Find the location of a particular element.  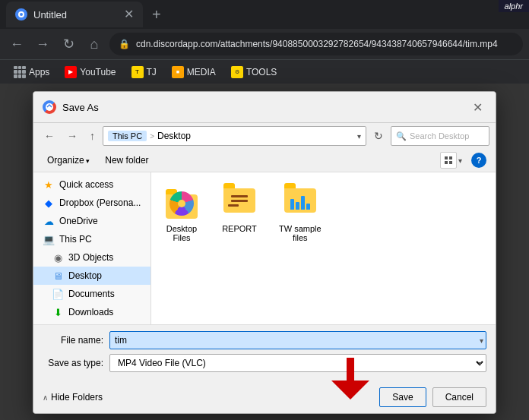

sidebar-item-3d-objects: ◉ 3D Objects is located at coordinates (92, 257).